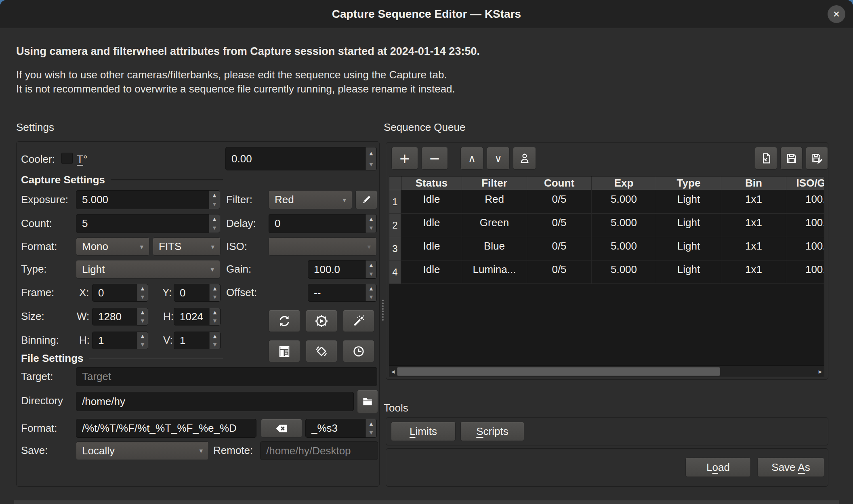  What do you see at coordinates (359, 321) in the screenshot?
I see `auto-options-button` at bounding box center [359, 321].